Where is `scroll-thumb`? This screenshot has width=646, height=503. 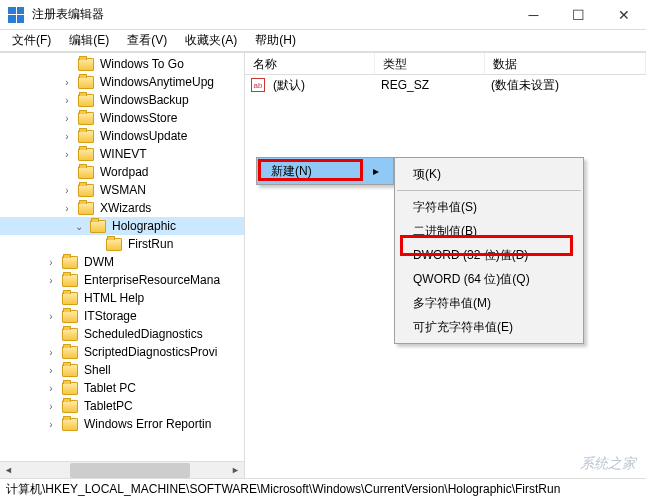
scroll-thumb is located at coordinates (130, 470).